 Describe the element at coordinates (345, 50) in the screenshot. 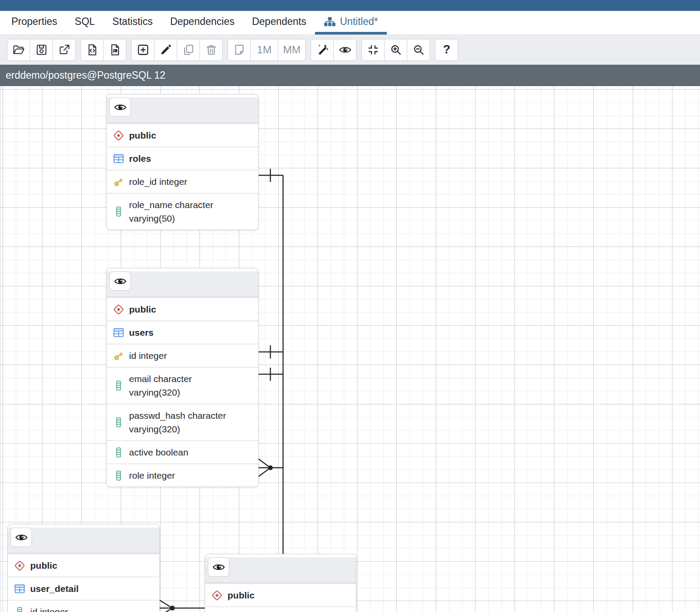

I see `show-details-icon` at that location.